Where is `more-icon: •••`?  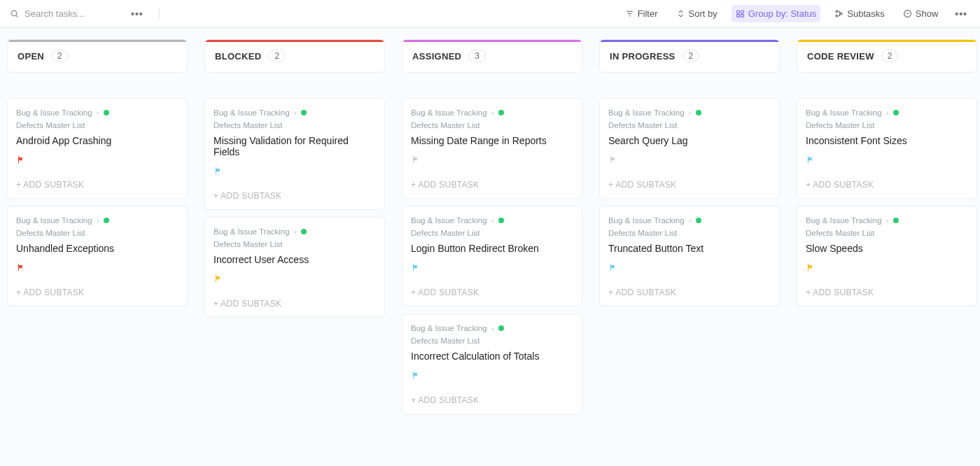 more-icon: ••• is located at coordinates (137, 14).